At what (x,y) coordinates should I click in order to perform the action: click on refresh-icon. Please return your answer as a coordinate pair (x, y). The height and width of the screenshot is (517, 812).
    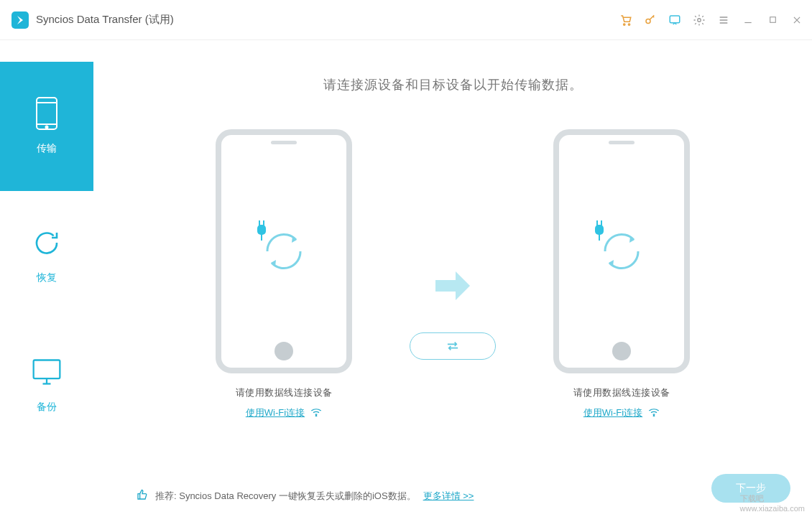
    Looking at the image, I should click on (47, 243).